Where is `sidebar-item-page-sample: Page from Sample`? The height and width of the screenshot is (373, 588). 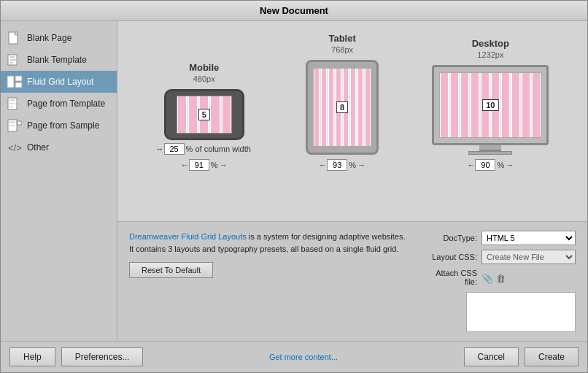 sidebar-item-page-sample: Page from Sample is located at coordinates (58, 126).